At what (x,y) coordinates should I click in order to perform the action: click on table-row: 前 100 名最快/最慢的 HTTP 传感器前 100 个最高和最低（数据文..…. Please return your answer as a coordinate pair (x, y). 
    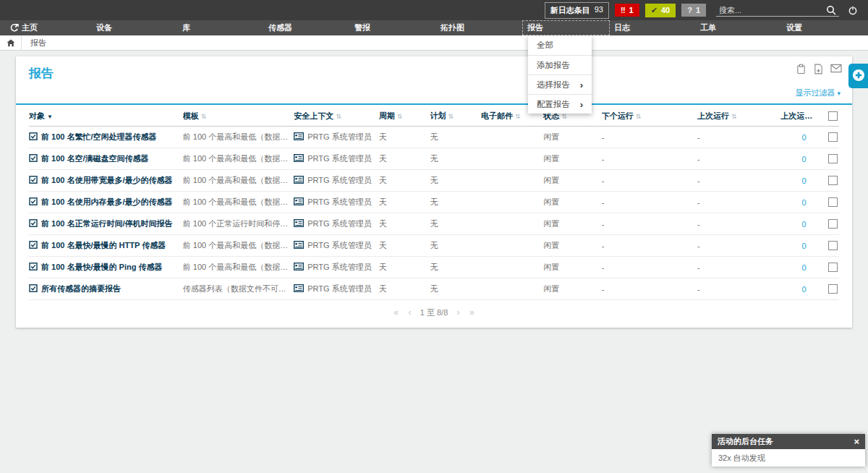
    Looking at the image, I should click on (434, 246).